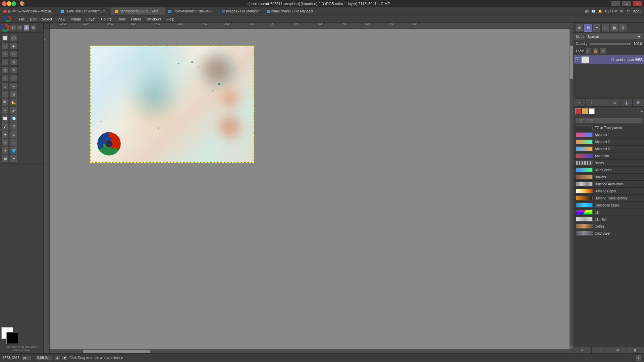  What do you see at coordinates (138, 11) in the screenshot?
I see `taskbar-item-annie: *[annie-spratt-695511-uns...` at bounding box center [138, 11].